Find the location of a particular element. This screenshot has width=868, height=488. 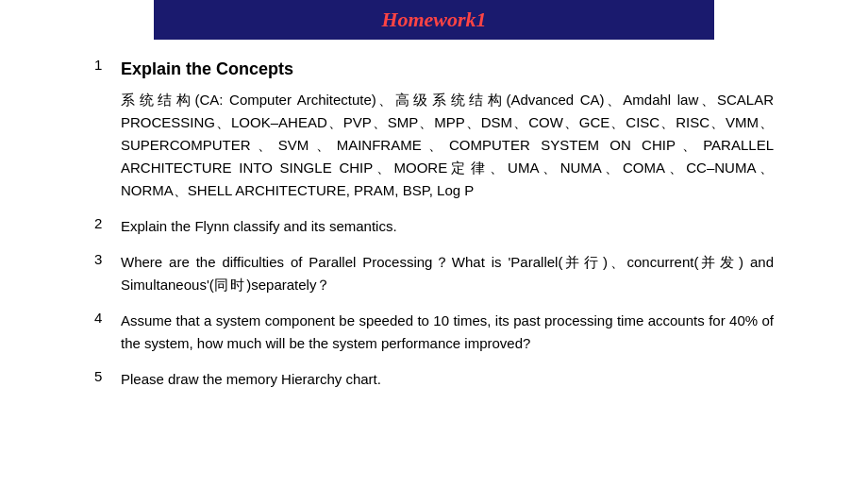

question-5-content: Please draw the memory Hierarchy chart. is located at coordinates (447, 379).